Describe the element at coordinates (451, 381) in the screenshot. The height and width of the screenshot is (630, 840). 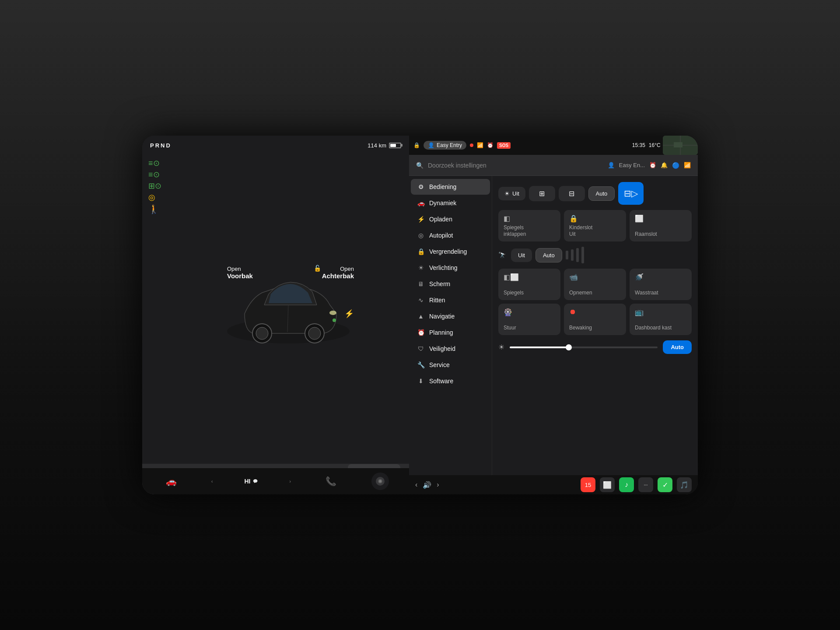
I see `nav-item-software: ⬇ Software` at that location.